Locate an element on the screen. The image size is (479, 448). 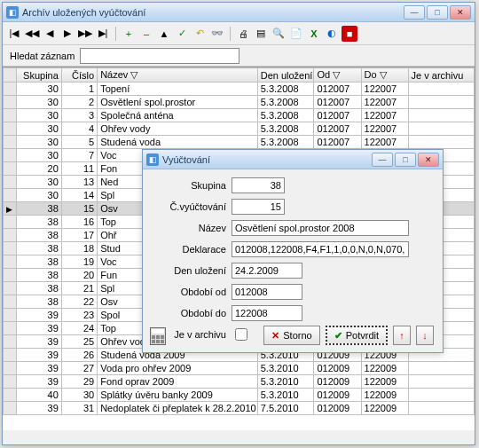
dialog-title: Vyúčtování is located at coordinates (267, 160).